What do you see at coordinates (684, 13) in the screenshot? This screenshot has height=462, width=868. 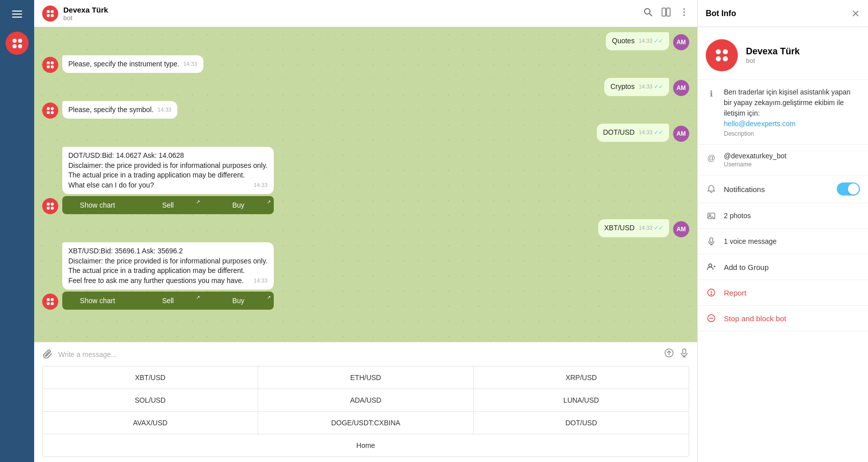 I see `more-icon` at bounding box center [684, 13].